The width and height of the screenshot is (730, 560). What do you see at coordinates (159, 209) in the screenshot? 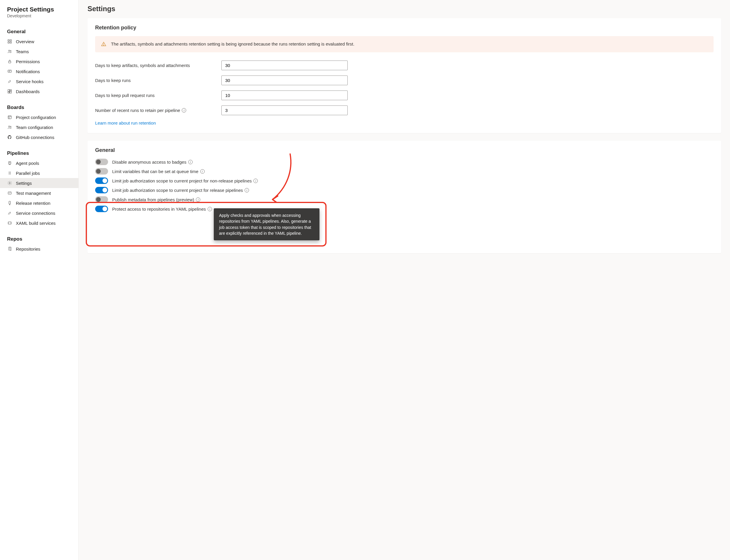
I see `toggle-label-text: Protect access to repositories in YAML p…` at bounding box center [159, 209].